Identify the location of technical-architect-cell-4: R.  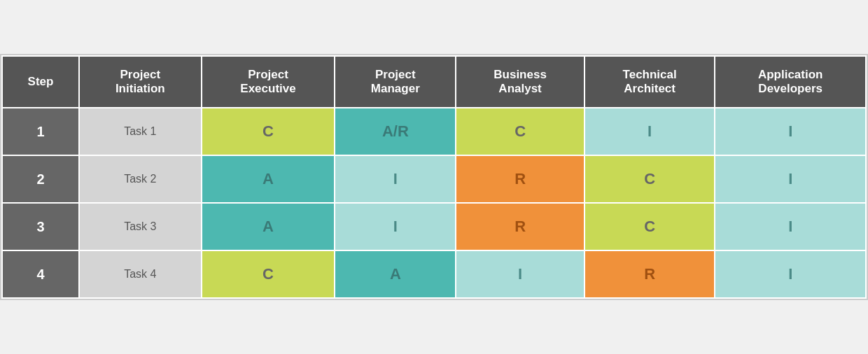
(650, 274).